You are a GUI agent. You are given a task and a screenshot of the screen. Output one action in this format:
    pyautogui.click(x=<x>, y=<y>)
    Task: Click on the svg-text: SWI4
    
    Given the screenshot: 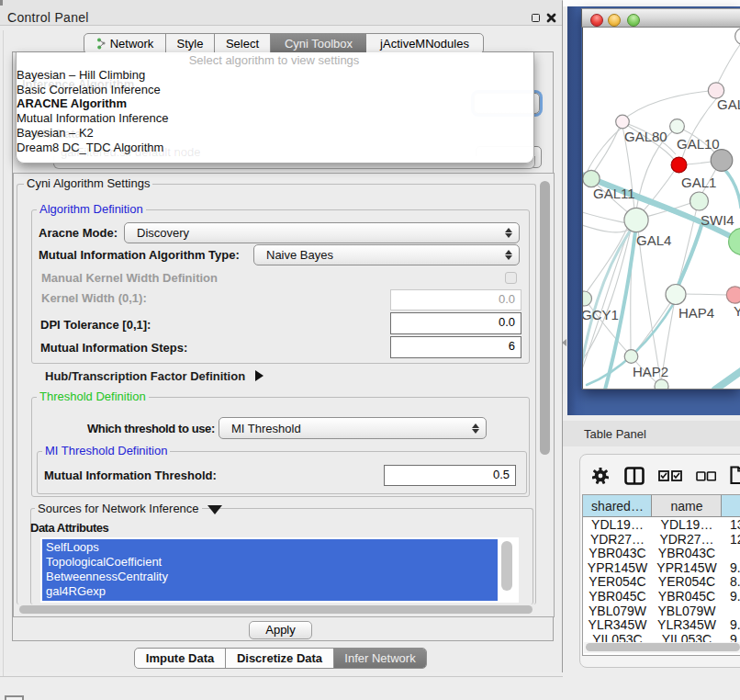 What is the action you would take?
    pyautogui.click(x=718, y=220)
    